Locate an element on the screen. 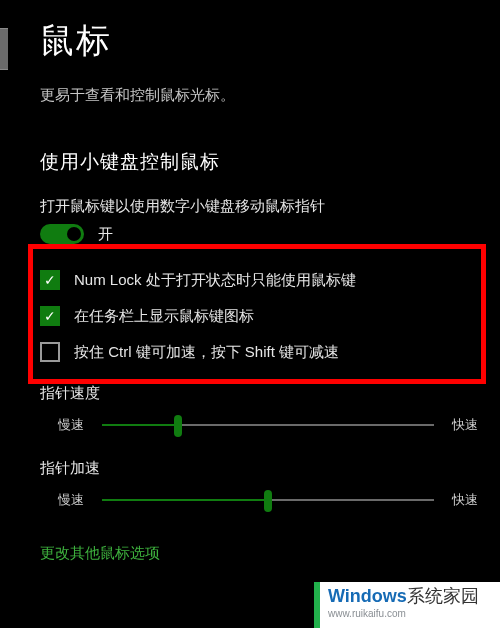  pointer-accel-block: 指针加速 慢速 快速 is located at coordinates (261, 486).